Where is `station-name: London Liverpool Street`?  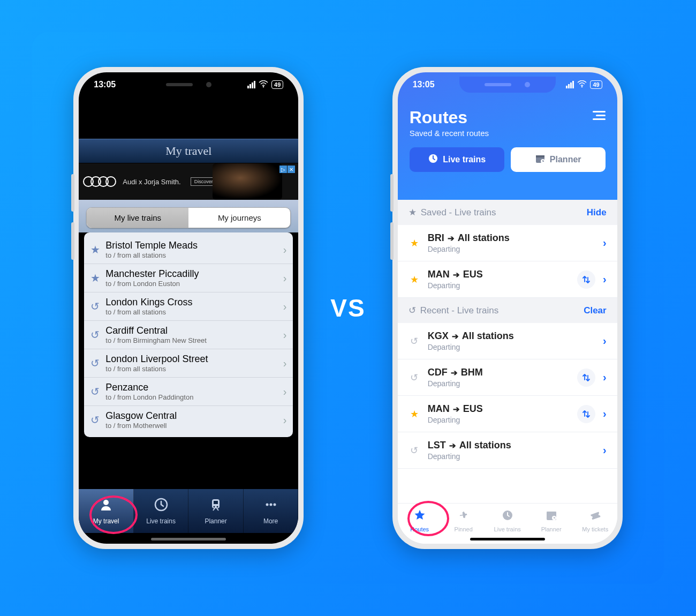 station-name: London Liverpool Street is located at coordinates (194, 359).